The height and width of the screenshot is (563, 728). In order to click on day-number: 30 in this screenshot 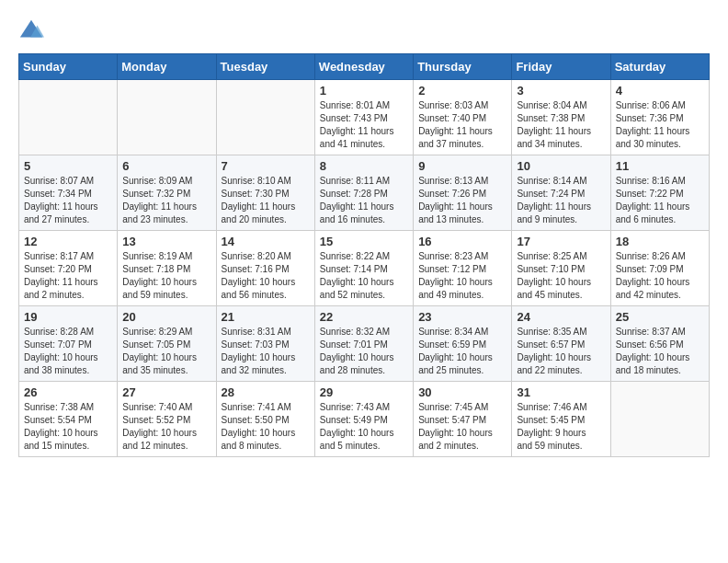, I will do `click(462, 392)`.